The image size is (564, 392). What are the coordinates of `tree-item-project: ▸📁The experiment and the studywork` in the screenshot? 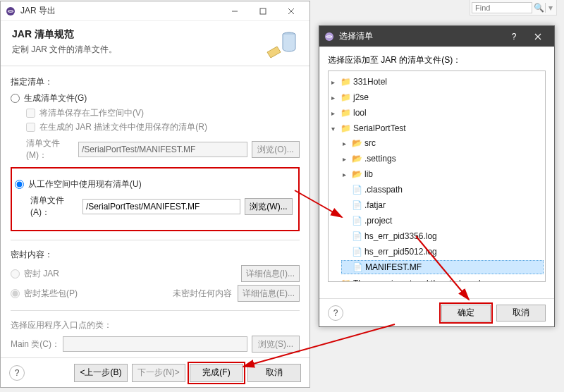 It's located at (437, 279).